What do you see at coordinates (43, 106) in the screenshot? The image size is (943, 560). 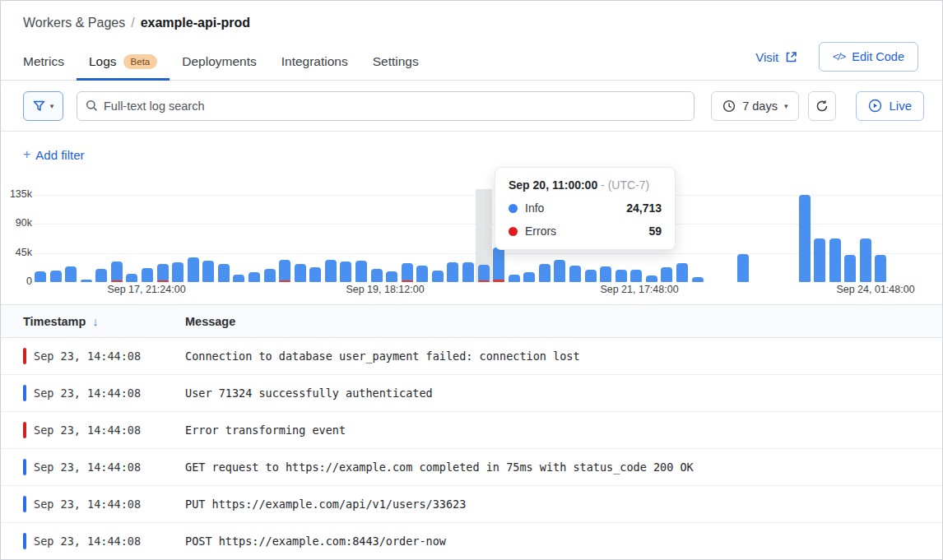 I see `filter-dropdown-button: ▾` at bounding box center [43, 106].